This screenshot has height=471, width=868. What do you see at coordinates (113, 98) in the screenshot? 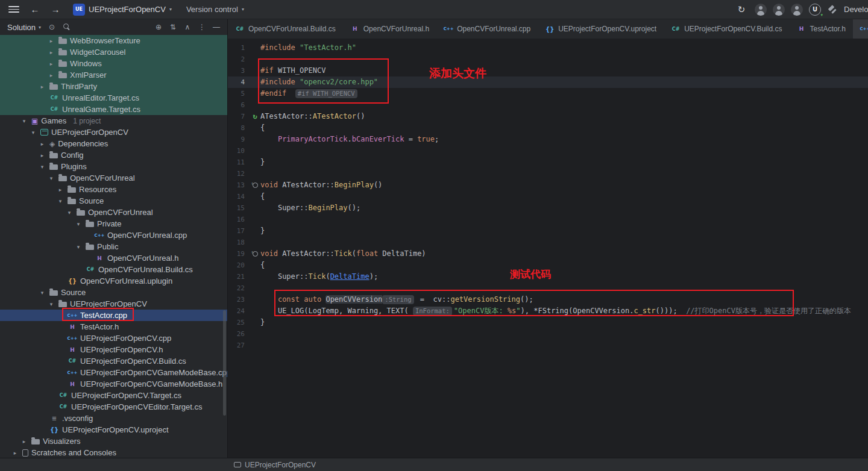
I see `tree-item-UnrealEditor.Target.cs: C#UnrealEditor.Target.cs` at bounding box center [113, 98].